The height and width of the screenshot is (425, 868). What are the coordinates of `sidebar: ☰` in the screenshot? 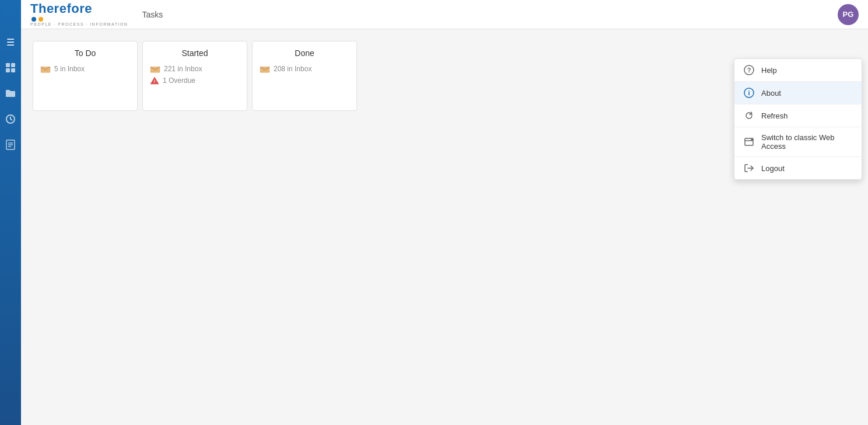 It's located at (10, 212).